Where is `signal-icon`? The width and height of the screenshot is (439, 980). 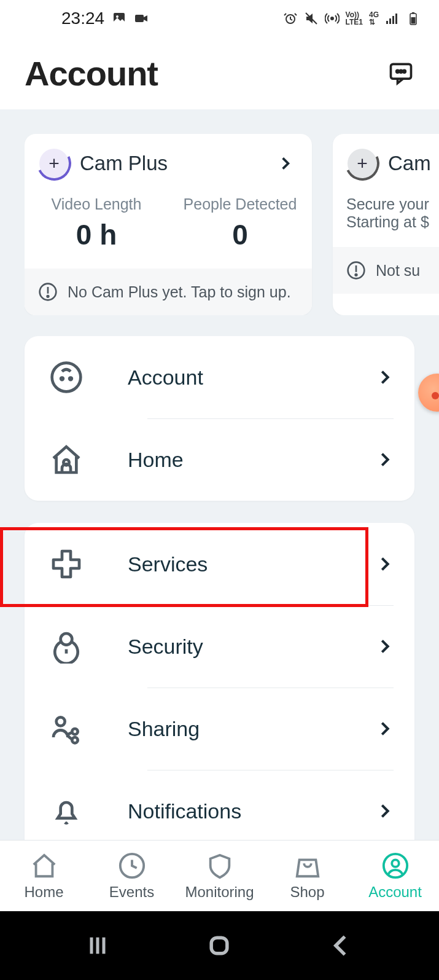 signal-icon is located at coordinates (392, 18).